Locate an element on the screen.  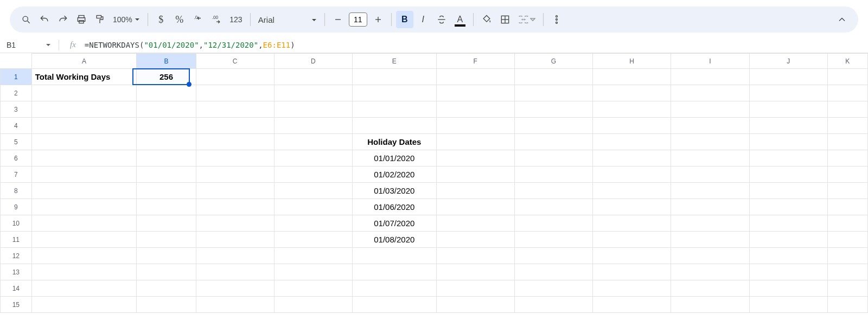
row-header: 8 is located at coordinates (16, 191).